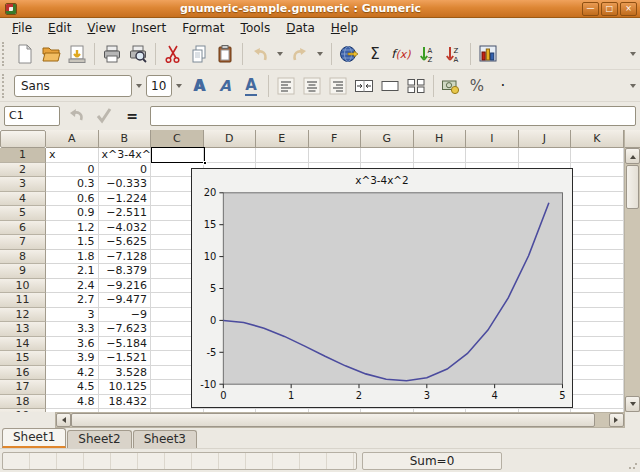 This screenshot has height=472, width=640. What do you see at coordinates (598, 300) in the screenshot?
I see `cell-K11` at bounding box center [598, 300].